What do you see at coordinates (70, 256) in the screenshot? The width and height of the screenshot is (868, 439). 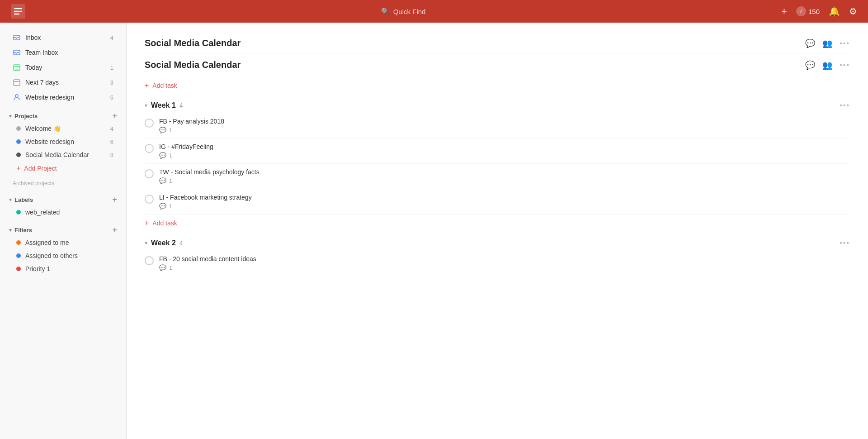 I see `assigned-others-label: Assigned to others` at bounding box center [70, 256].